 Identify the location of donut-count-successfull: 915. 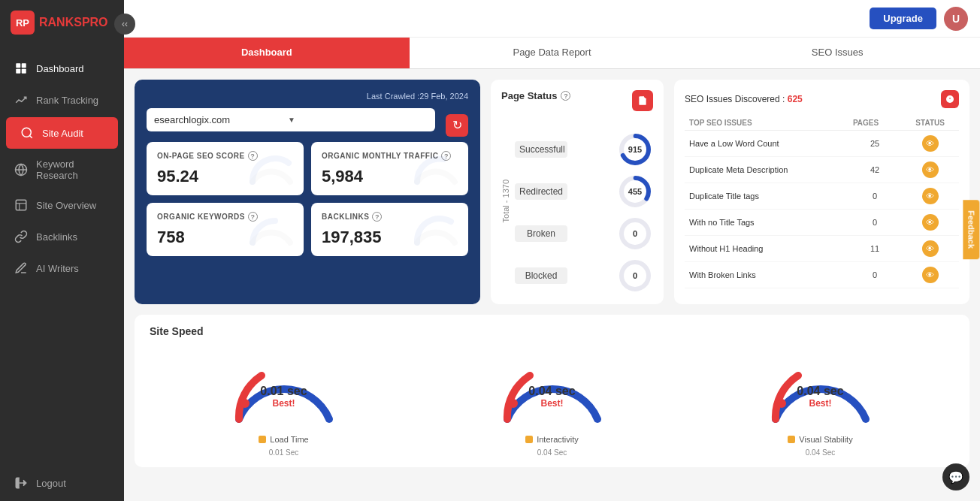
(635, 149).